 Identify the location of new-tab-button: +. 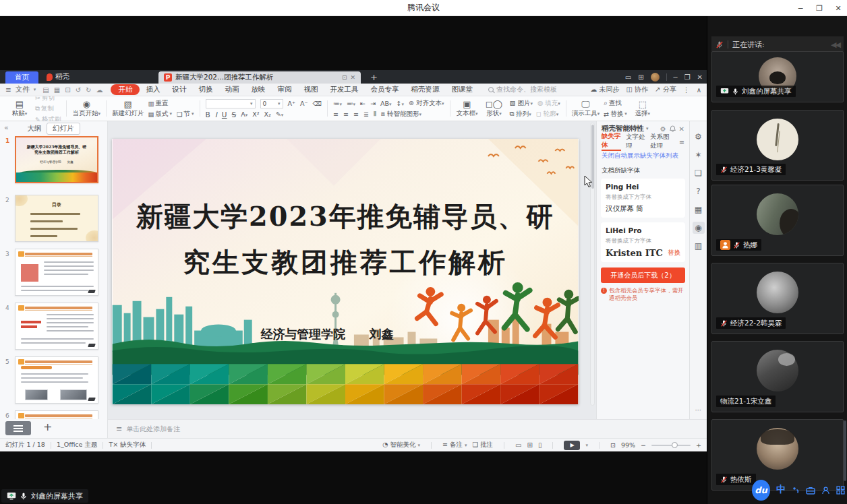
(374, 77).